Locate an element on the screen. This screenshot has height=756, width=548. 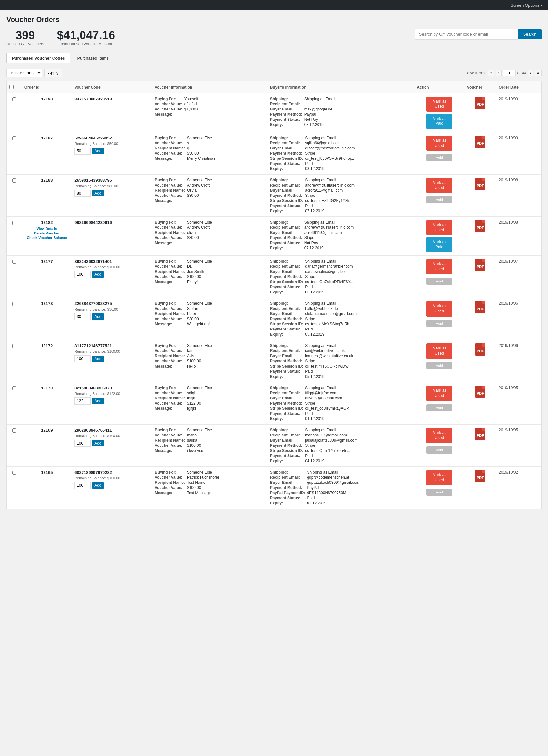
buyer-value: cs_test_cq8leymRtQAGP... is located at coordinates (358, 409).